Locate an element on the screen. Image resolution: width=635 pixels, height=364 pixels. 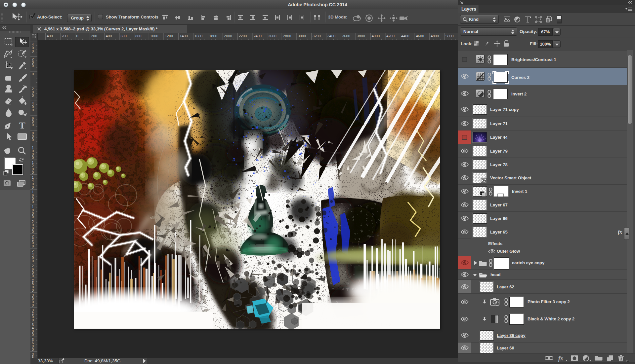
svg-text: 3600 is located at coordinates (346, 36).